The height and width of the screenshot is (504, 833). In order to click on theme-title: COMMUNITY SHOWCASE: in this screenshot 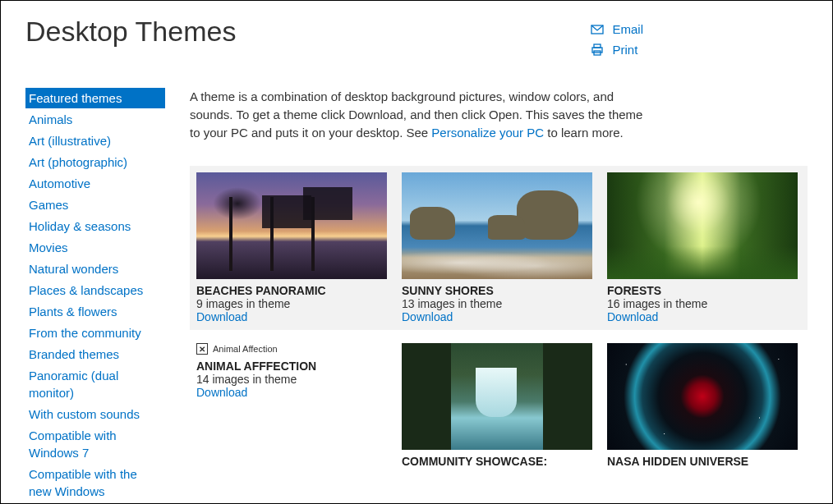, I will do `click(497, 461)`.